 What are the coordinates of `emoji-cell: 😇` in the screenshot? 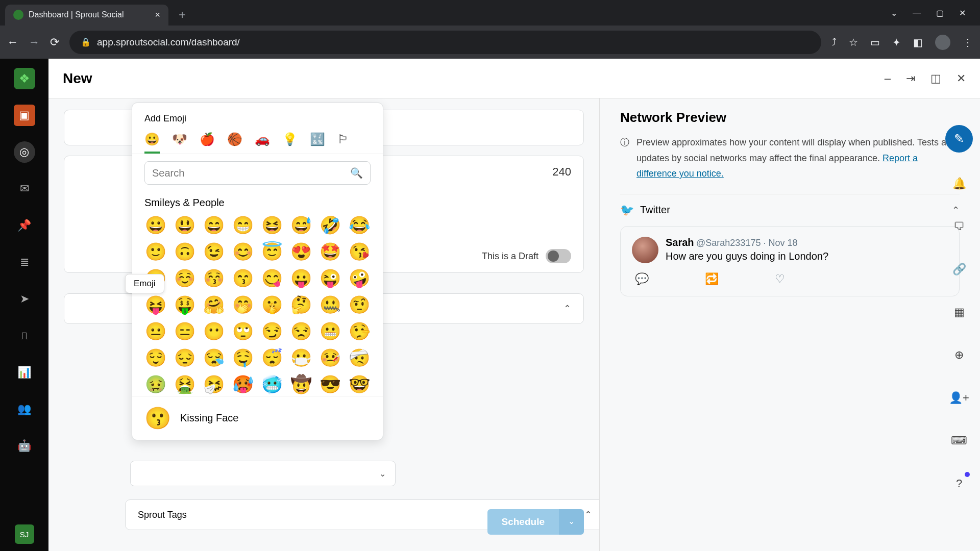 It's located at (273, 252).